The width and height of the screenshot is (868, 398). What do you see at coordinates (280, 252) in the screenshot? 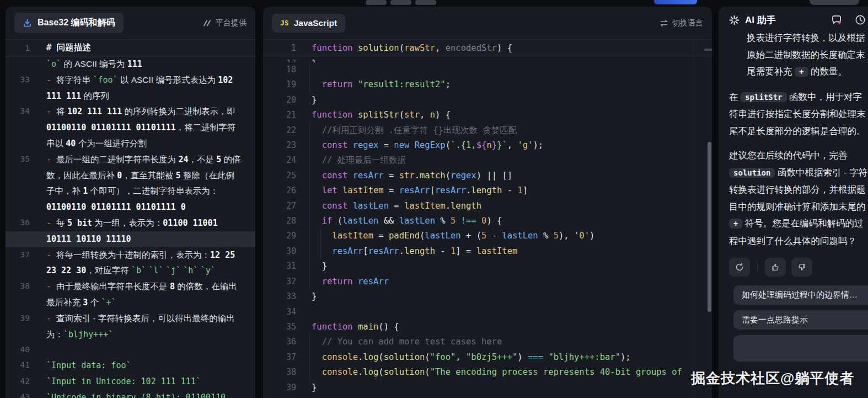
I see `line-number: 30` at bounding box center [280, 252].